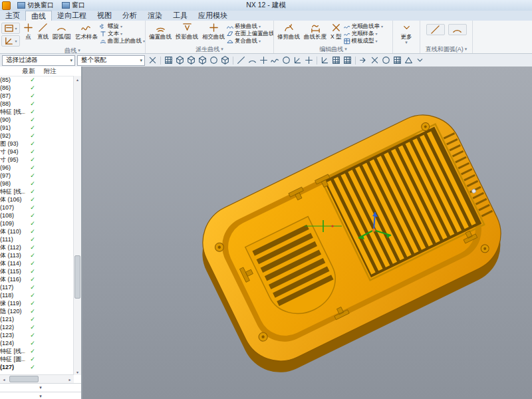 The width and height of the screenshot is (532, 399). Describe the element at coordinates (364, 41) in the screenshot. I see `ribbon-small-button: 模板成型 ▾` at that location.